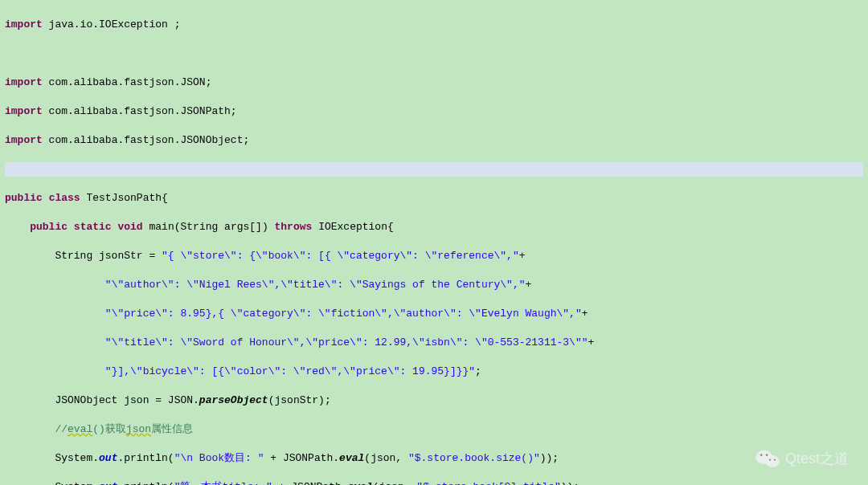 This screenshot has width=868, height=485. I want to click on code-text: main(String args[]), so click(209, 226).